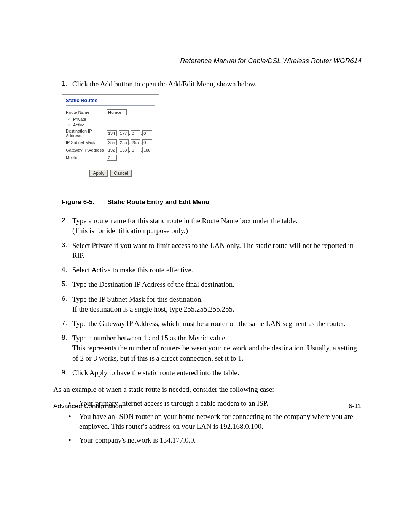 This screenshot has width=411, height=532. Describe the element at coordinates (79, 125) in the screenshot. I see `active-label: Active` at that location.